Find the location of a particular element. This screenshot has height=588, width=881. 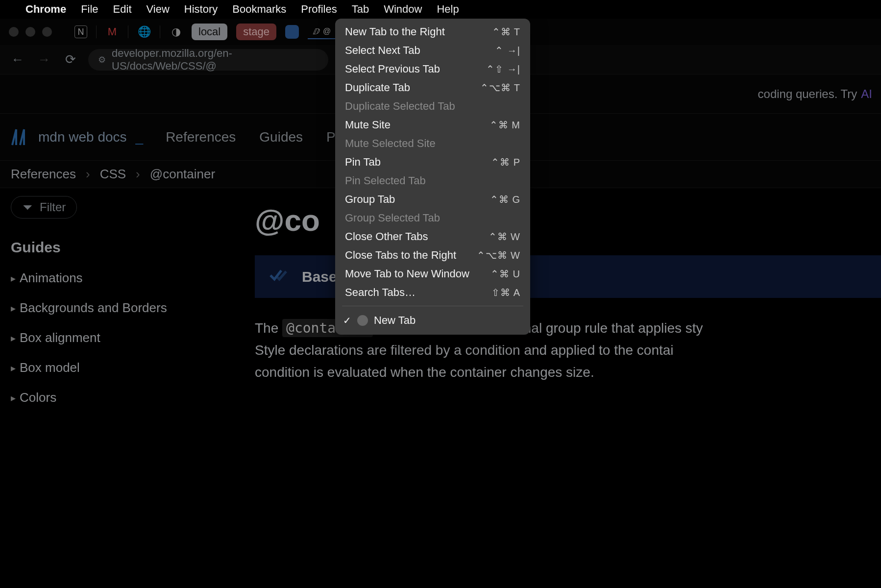

blue-square-tab-icon is located at coordinates (292, 32).